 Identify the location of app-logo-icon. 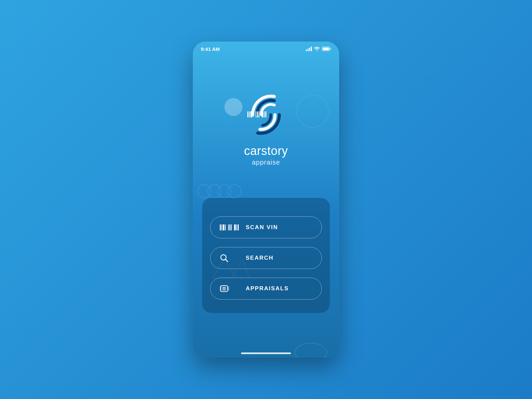
(266, 115).